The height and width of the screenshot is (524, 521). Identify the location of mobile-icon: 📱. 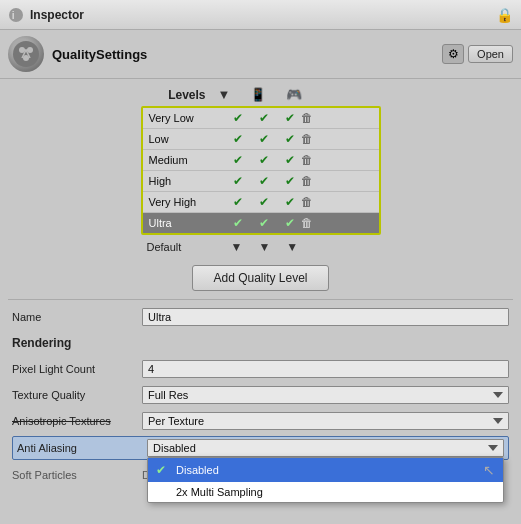
(258, 94).